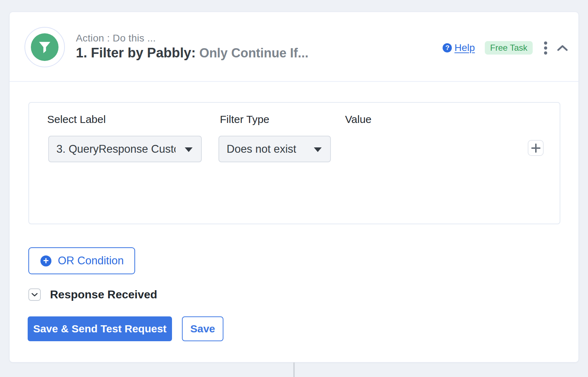 The height and width of the screenshot is (377, 588). I want to click on filter-type-dropdown: Does not exist, so click(274, 149).